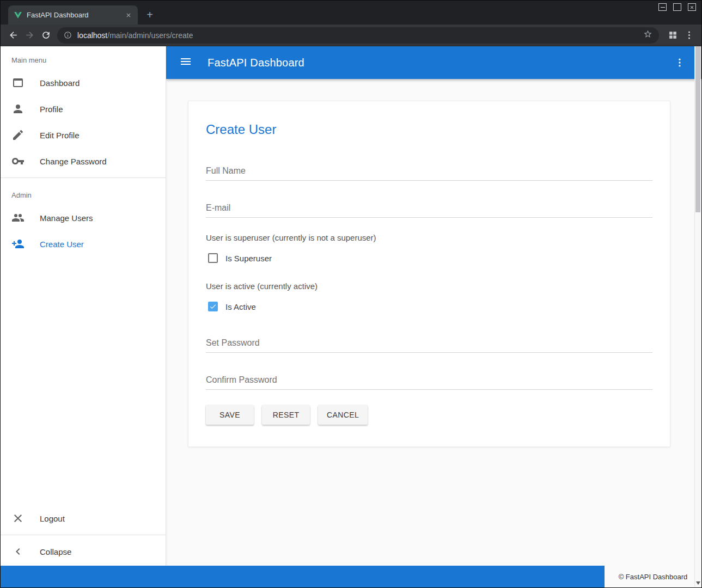 The width and height of the screenshot is (702, 588). What do you see at coordinates (698, 583) in the screenshot?
I see `scroll-down-arrow-icon` at bounding box center [698, 583].